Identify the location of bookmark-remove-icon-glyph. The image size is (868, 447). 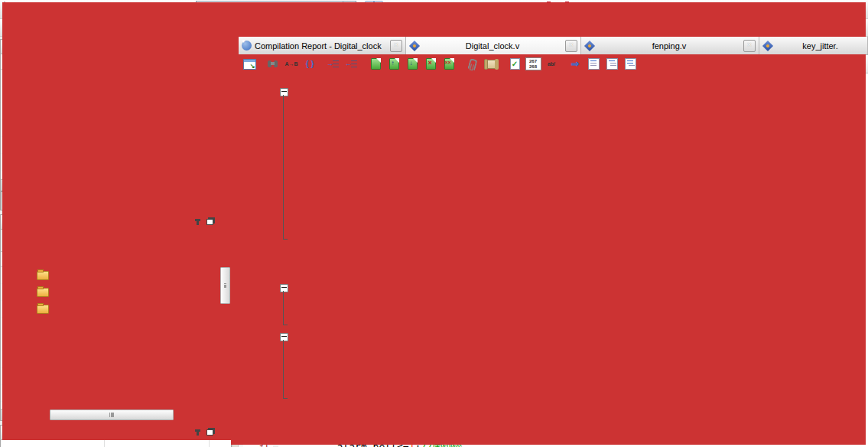
(431, 64).